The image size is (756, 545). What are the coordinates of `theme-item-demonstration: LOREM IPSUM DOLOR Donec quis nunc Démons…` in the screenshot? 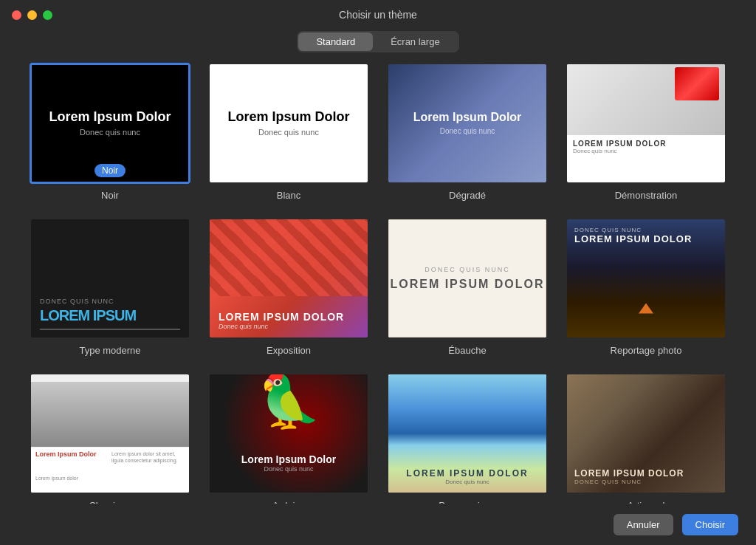 It's located at (646, 133).